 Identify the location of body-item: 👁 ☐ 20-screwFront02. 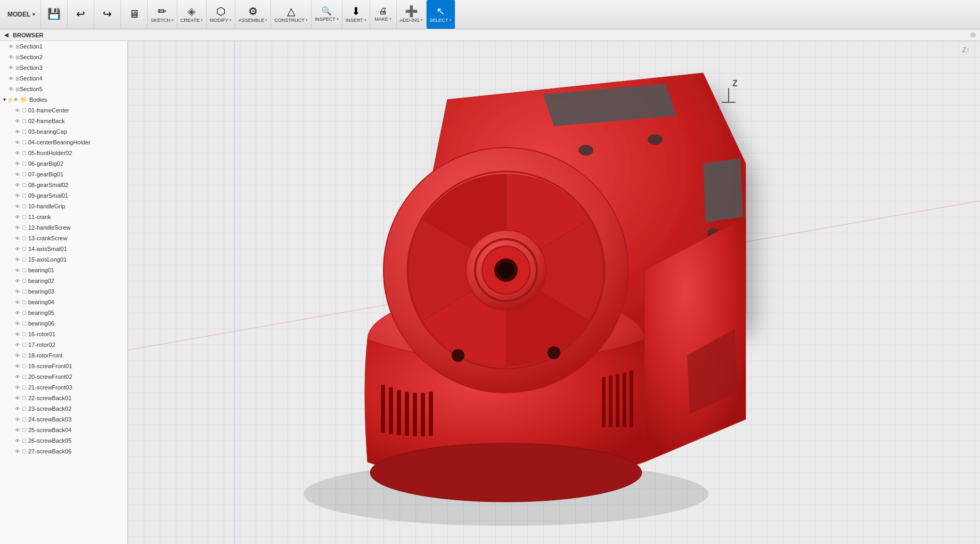
(64, 377).